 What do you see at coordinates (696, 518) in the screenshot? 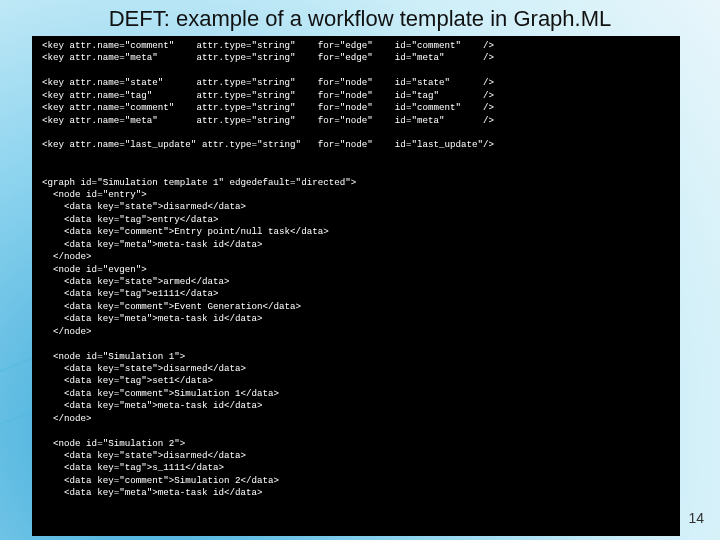
I see `page-number: 14` at bounding box center [696, 518].